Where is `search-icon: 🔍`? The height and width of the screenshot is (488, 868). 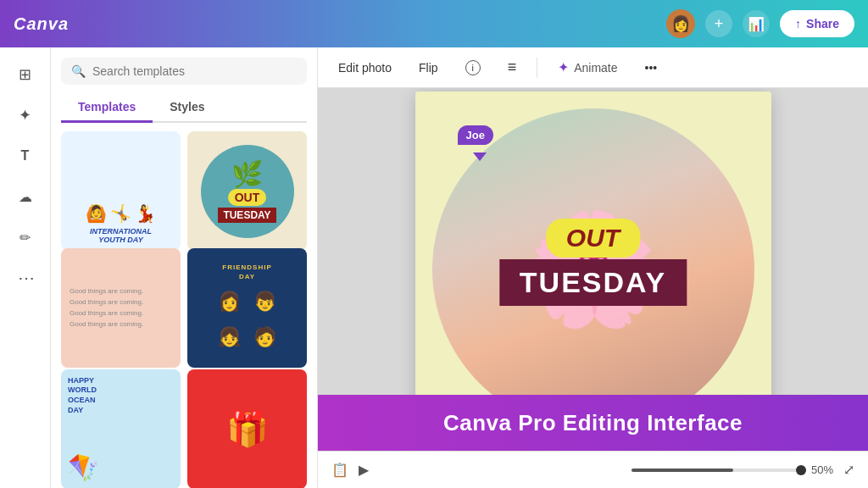 search-icon: 🔍 is located at coordinates (78, 71).